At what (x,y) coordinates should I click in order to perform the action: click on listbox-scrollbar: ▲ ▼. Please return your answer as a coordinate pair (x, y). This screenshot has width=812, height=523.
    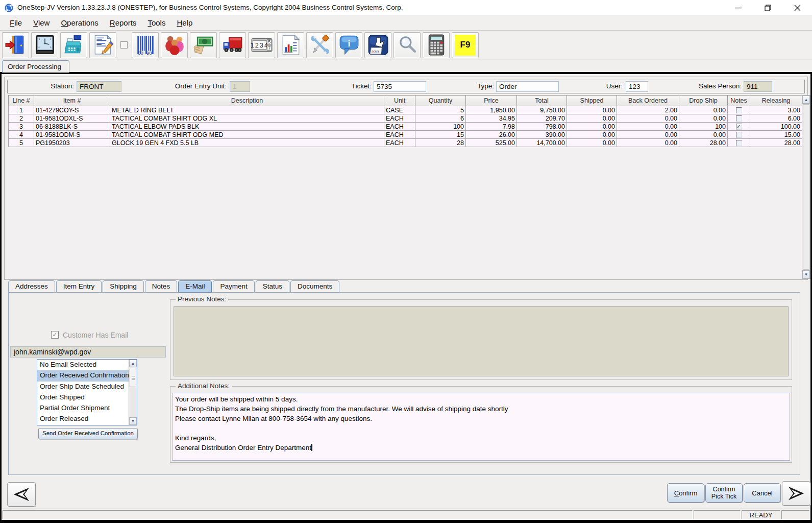
    Looking at the image, I should click on (133, 392).